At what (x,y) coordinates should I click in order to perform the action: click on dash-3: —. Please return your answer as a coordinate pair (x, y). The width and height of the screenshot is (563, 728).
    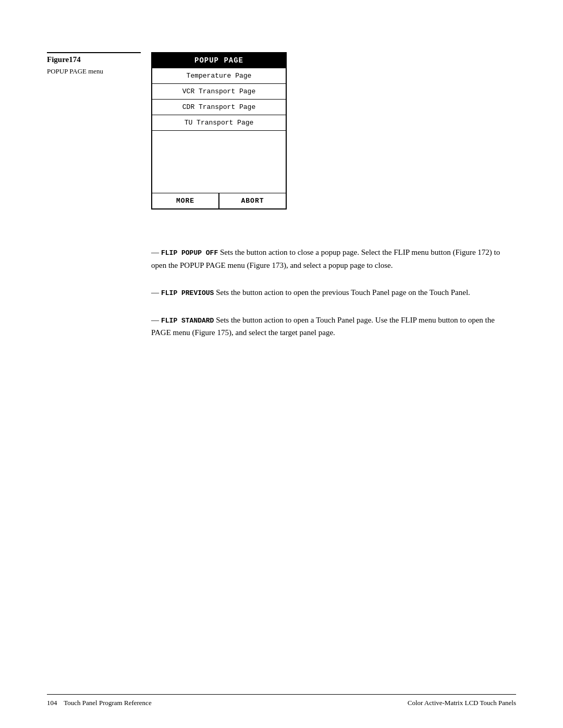
    Looking at the image, I should click on (155, 320).